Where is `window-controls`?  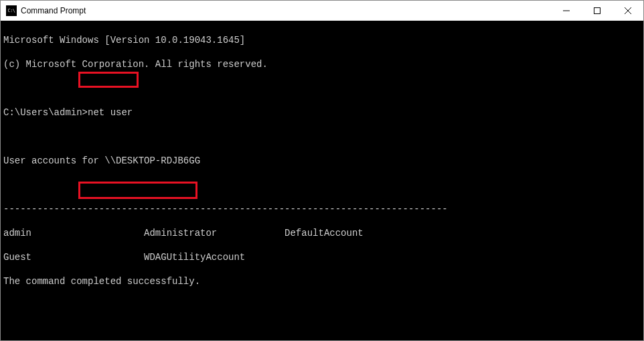 window-controls is located at coordinates (597, 11).